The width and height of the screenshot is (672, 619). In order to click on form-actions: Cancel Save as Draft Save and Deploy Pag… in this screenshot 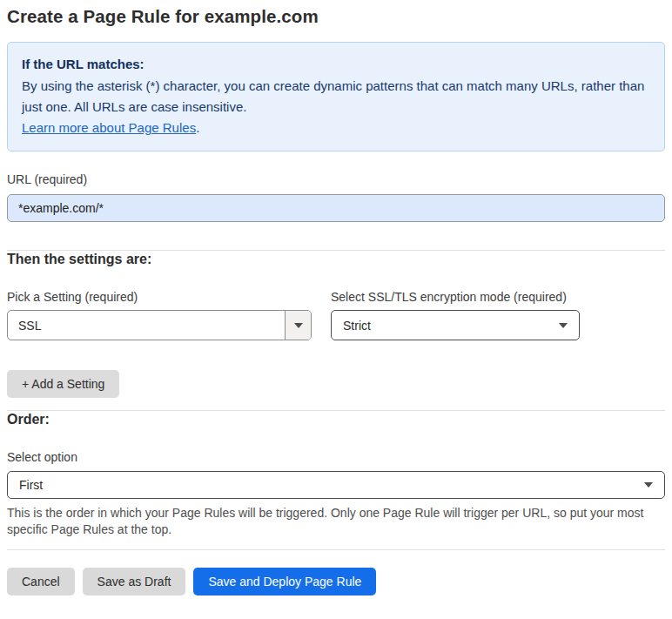, I will do `click(336, 582)`.